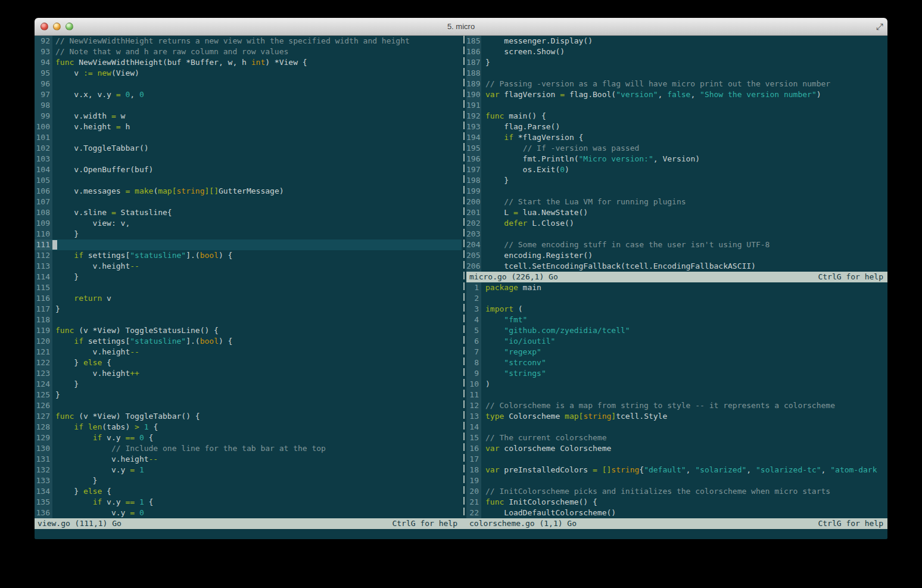 The width and height of the screenshot is (922, 588). Describe the element at coordinates (248, 95) in the screenshot. I see `code-line: 97 v.x, v.y = 0, 0` at that location.